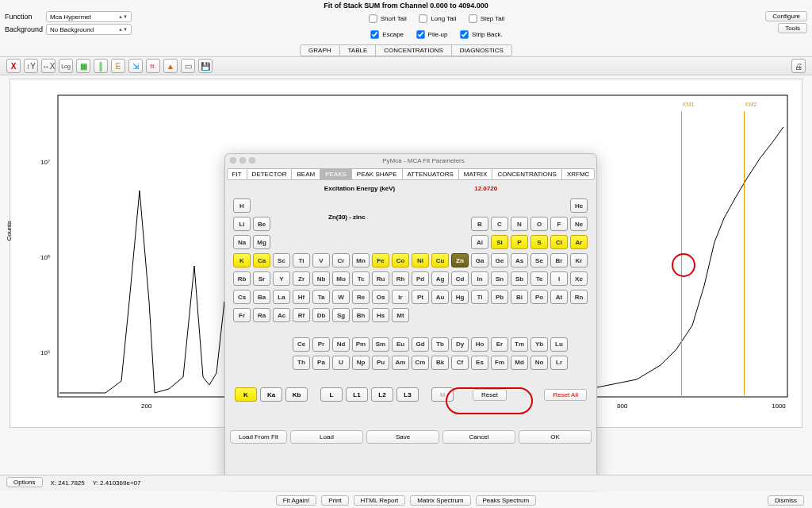 The height and width of the screenshot is (508, 812). I want to click on element-ag: Ag, so click(440, 279).